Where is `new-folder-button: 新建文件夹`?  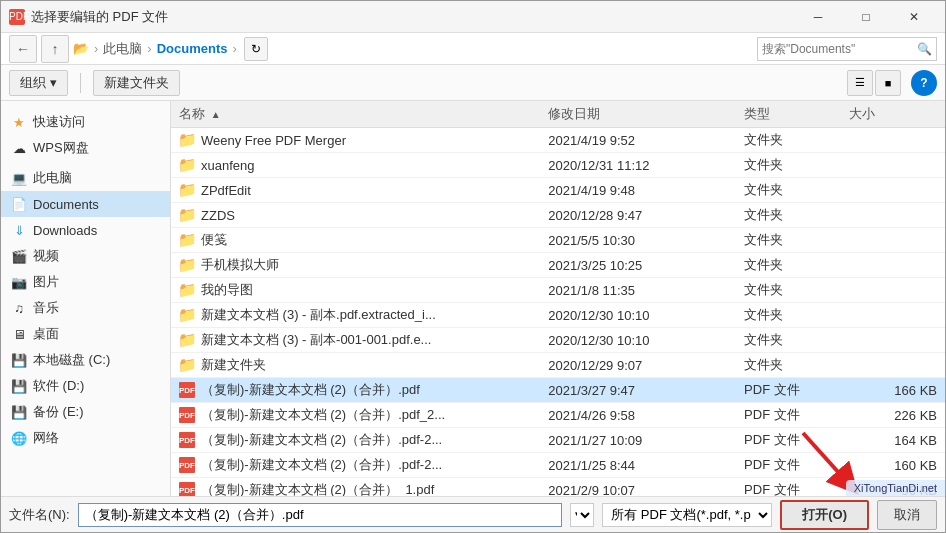 new-folder-button: 新建文件夹 is located at coordinates (136, 83).